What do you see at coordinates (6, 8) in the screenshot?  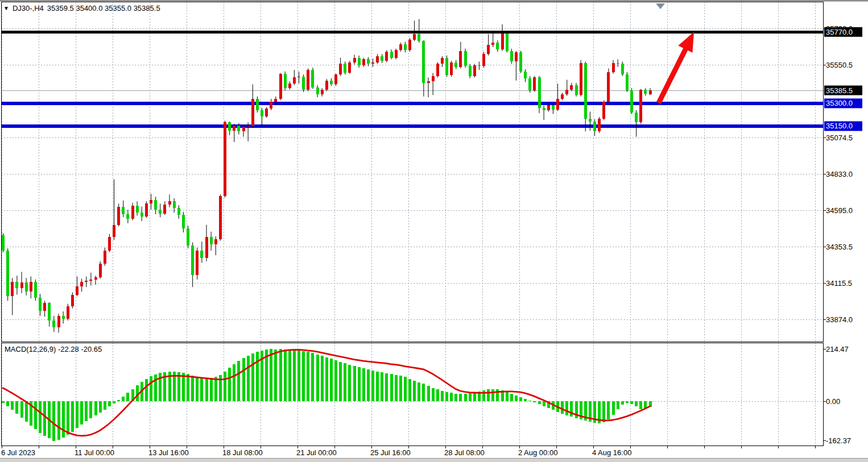 I see `symbol-dropdown-icon: ▼` at bounding box center [6, 8].